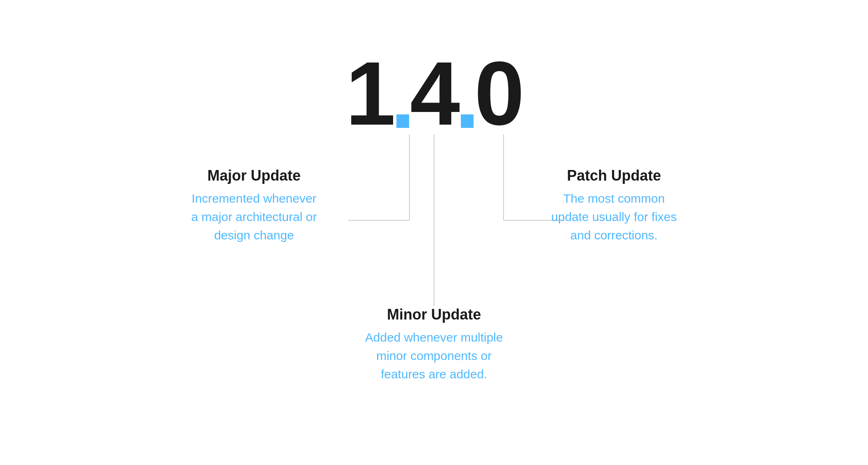 This screenshot has width=868, height=465. Describe the element at coordinates (254, 176) in the screenshot. I see `major-update-title: Major Update` at that location.